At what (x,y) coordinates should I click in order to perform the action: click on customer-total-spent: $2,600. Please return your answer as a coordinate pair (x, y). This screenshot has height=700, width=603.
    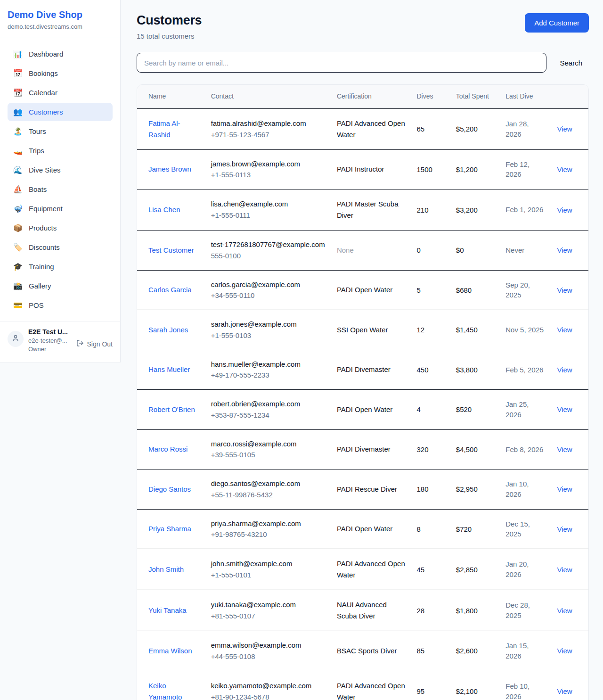
    Looking at the image, I should click on (467, 651).